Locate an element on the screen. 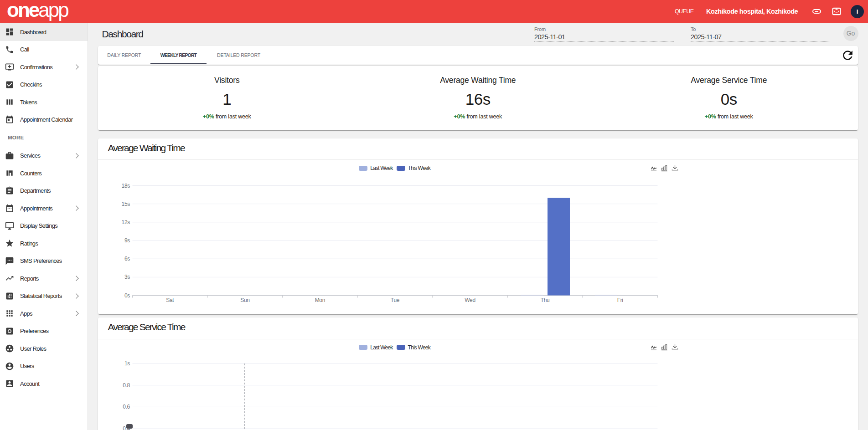 The image size is (868, 430). svg-text: 0s is located at coordinates (127, 295).